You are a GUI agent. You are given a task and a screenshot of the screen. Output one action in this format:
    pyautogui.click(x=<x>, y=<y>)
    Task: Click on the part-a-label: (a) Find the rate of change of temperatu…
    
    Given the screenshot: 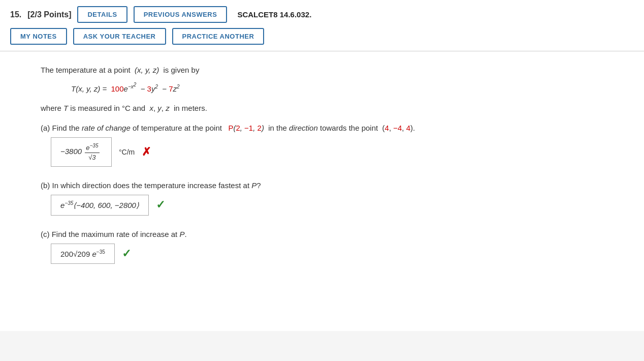 What is the action you would take?
    pyautogui.click(x=335, y=128)
    